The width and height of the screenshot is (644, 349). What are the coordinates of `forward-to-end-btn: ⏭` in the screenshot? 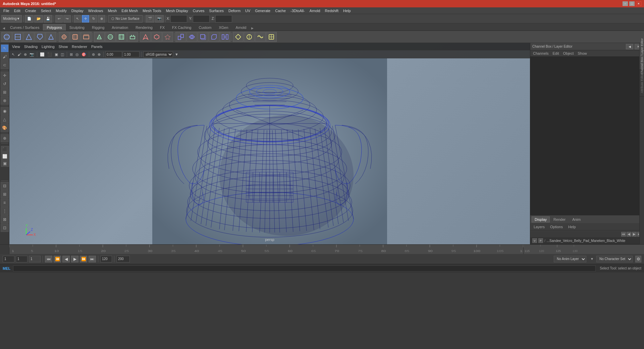 It's located at (92, 259).